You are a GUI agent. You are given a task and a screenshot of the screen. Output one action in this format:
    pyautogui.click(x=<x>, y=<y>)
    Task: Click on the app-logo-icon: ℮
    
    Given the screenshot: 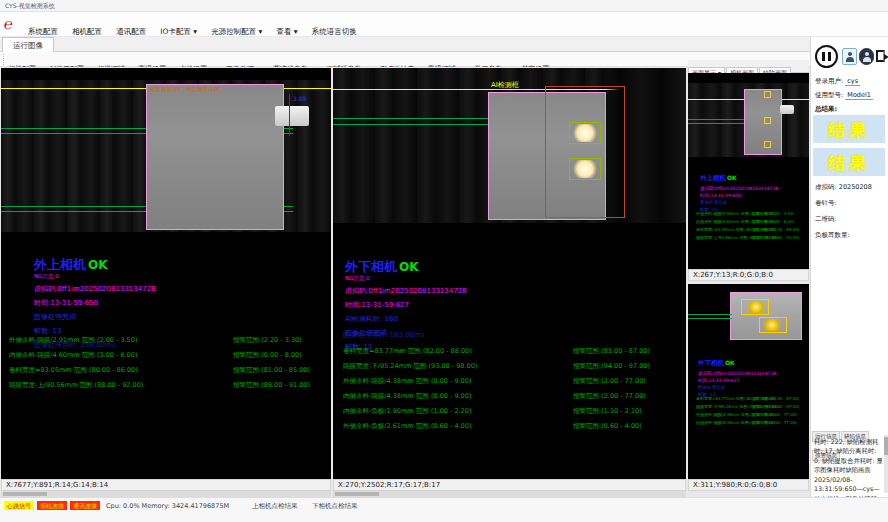 What is the action you would take?
    pyautogui.click(x=14, y=24)
    